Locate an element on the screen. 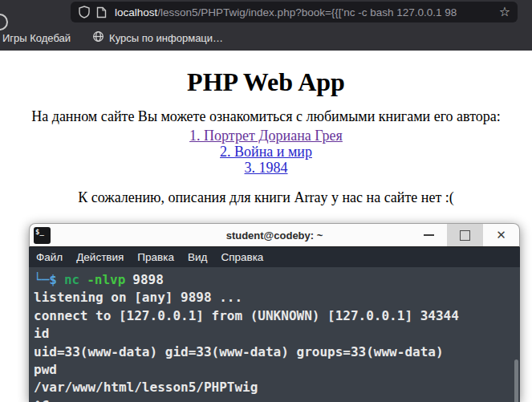  page-title: PHP Web App is located at coordinates (266, 82).